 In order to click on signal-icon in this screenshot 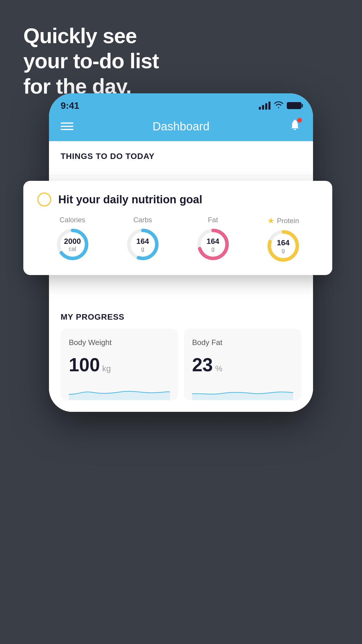, I will do `click(265, 106)`.